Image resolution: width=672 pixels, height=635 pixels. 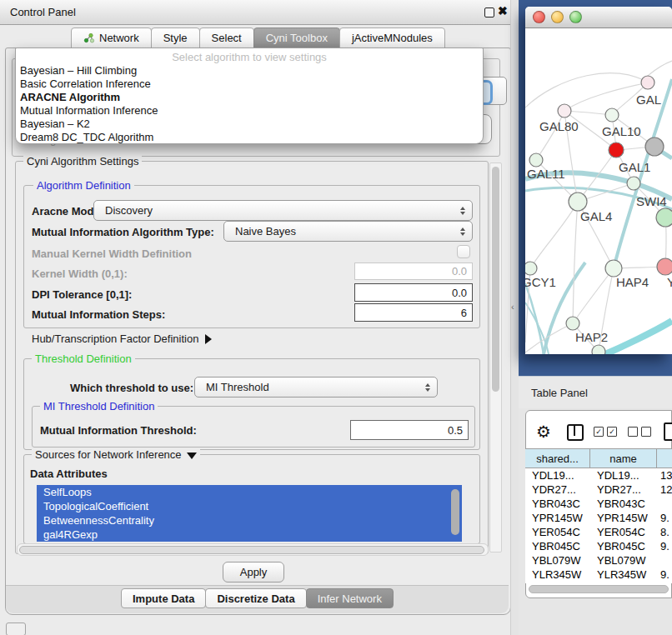 What do you see at coordinates (463, 232) in the screenshot?
I see `combo-arrows-icon` at bounding box center [463, 232].